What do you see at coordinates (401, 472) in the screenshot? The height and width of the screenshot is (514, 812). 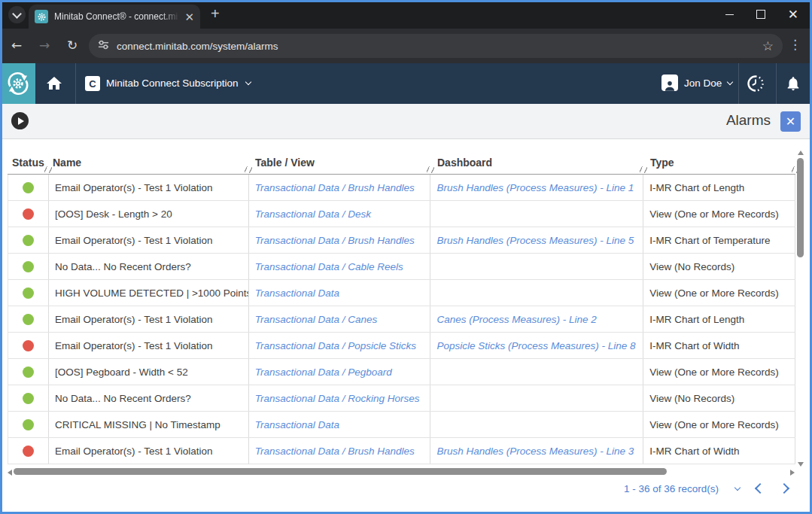 I see `horizontal-scrollbar` at bounding box center [401, 472].